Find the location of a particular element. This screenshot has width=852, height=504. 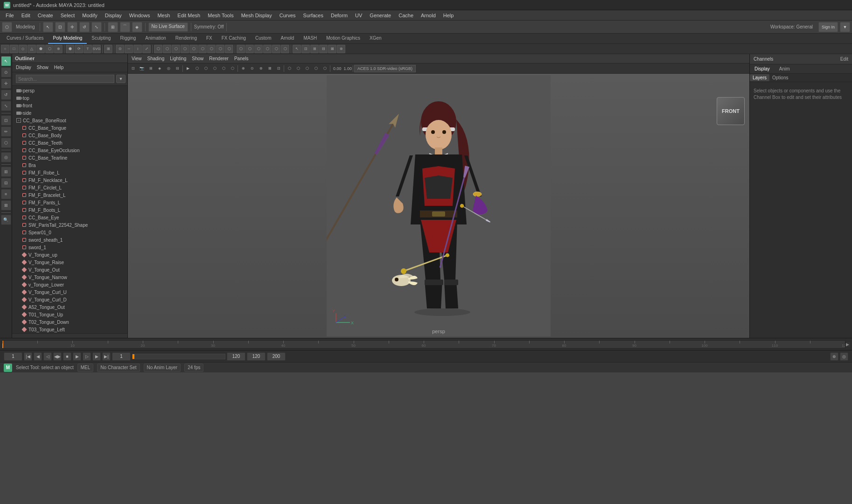

soft-select-tool: ◎ is located at coordinates (6, 157).